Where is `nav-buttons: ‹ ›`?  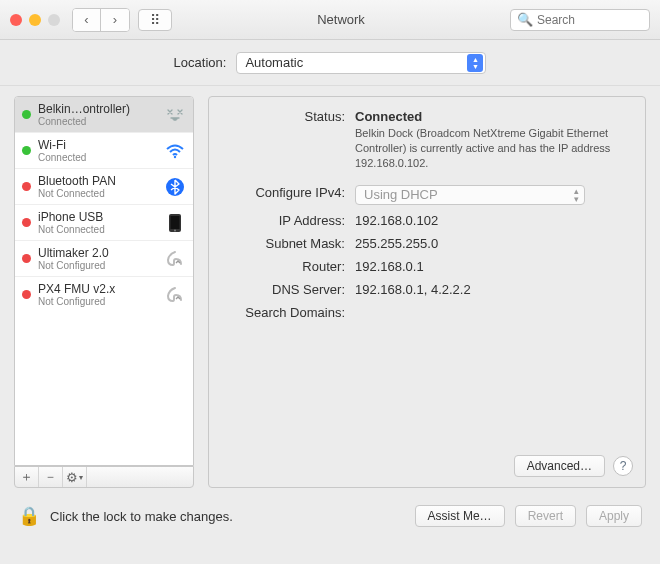 nav-buttons: ‹ › is located at coordinates (101, 20).